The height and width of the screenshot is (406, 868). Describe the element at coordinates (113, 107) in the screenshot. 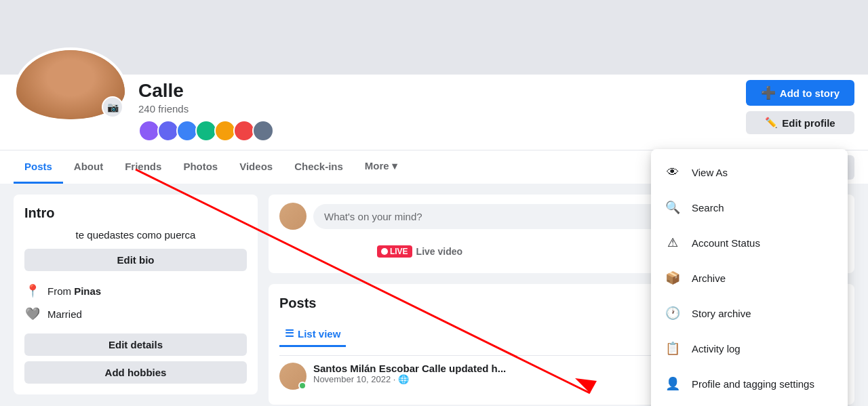

I see `camera-button: 📷` at that location.